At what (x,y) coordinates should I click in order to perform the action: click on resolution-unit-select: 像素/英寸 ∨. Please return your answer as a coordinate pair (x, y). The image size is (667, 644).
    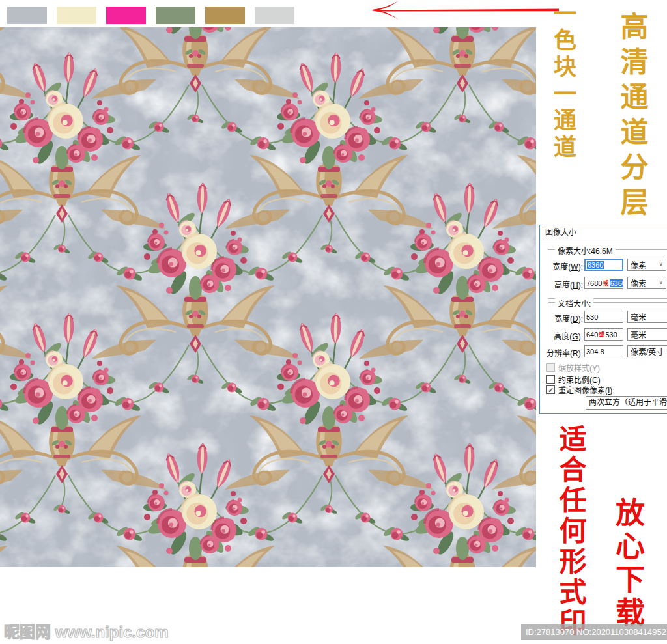
    Looking at the image, I should click on (647, 352).